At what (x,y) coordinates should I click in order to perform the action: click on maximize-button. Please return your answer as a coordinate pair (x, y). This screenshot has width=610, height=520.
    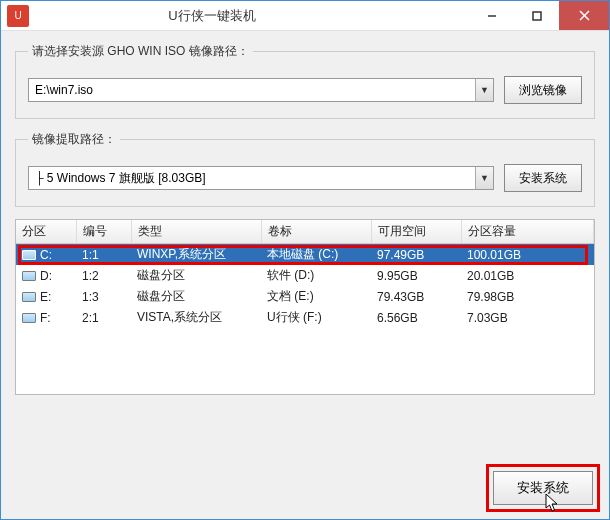
    Looking at the image, I should click on (536, 16).